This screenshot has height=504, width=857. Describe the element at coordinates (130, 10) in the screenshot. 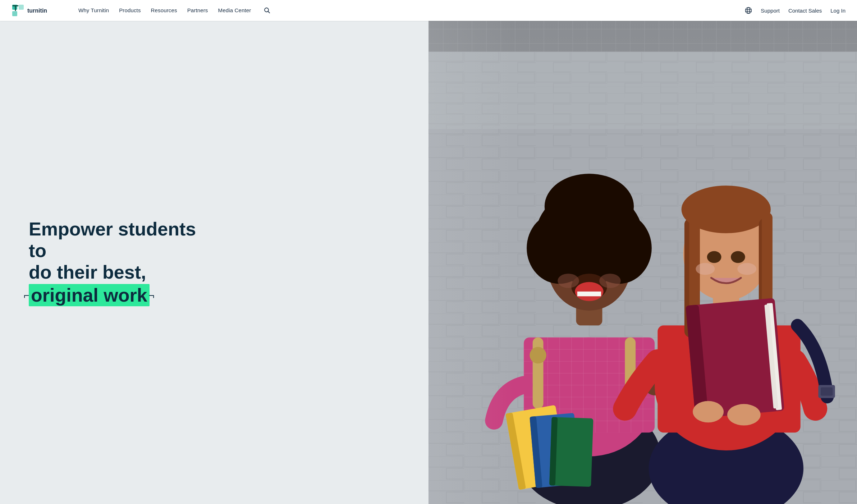

I see `nav-link-products: Products` at that location.